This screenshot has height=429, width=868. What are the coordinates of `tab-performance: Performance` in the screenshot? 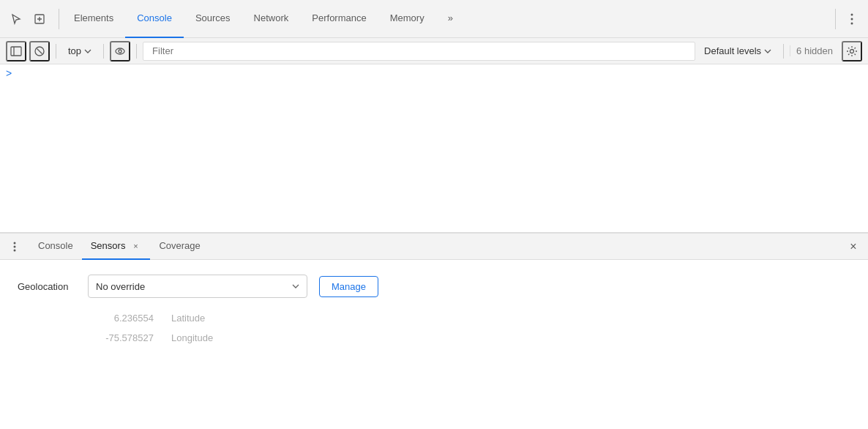 It's located at (339, 19).